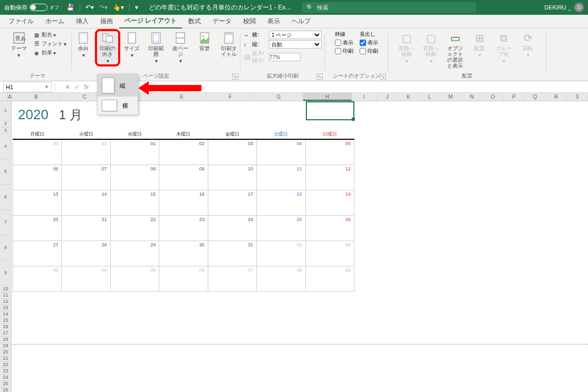 The image size is (588, 392). I want to click on calendar-cell: 20, so click(37, 228).